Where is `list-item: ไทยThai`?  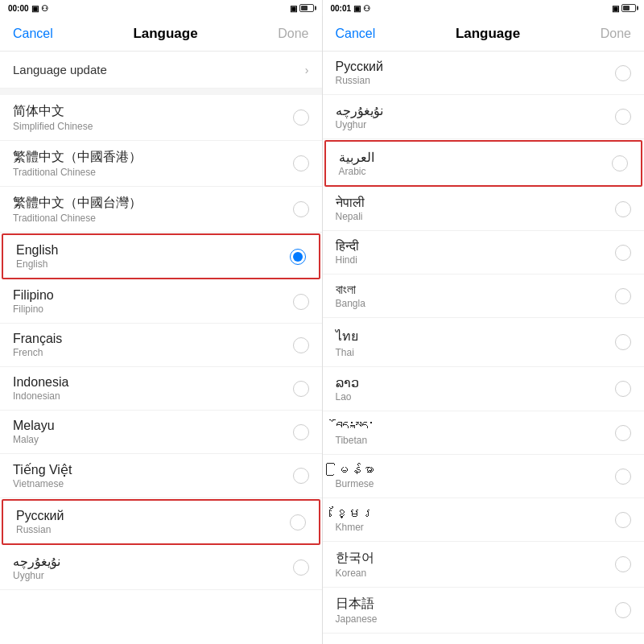
list-item: ไทยThai is located at coordinates (484, 343).